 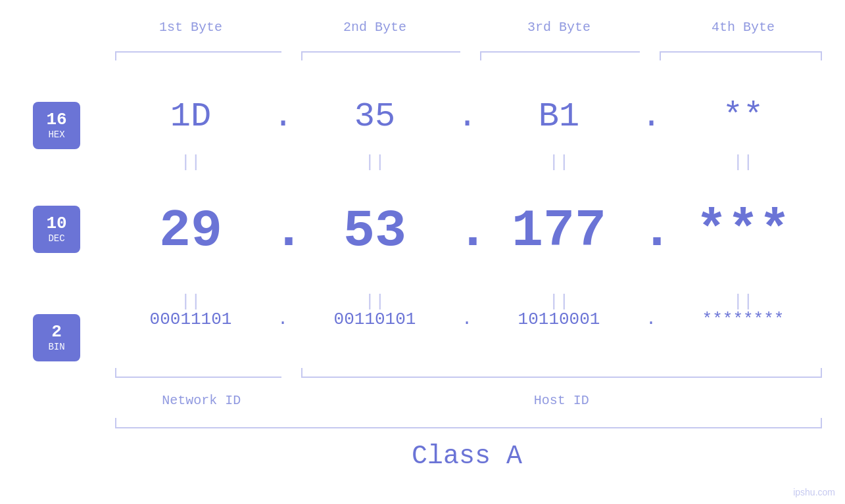 I want to click on eq1-b1: ||, so click(x=191, y=162).